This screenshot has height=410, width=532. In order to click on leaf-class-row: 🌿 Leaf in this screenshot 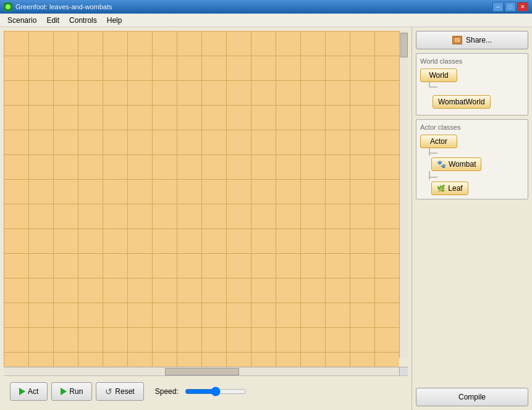, I will do `click(478, 188)`.